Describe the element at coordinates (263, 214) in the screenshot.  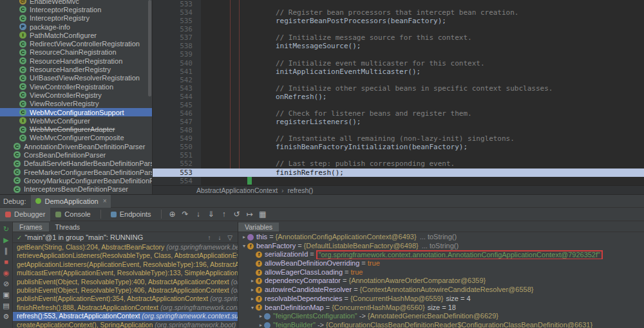
I see `evaluate-expression-icon: ▦` at that location.